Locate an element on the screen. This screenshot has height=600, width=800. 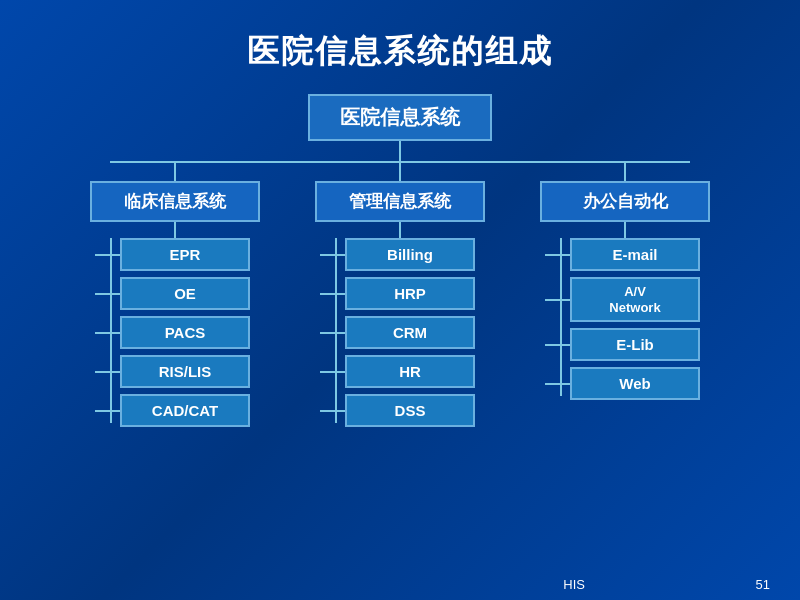
list-item: HRP is located at coordinates (400, 294).